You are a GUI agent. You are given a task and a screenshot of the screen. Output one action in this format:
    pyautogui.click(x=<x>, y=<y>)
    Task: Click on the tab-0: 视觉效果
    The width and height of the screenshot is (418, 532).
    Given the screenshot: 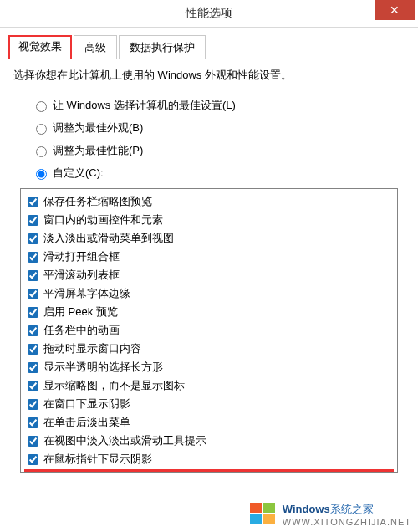 What is the action you would take?
    pyautogui.click(x=40, y=47)
    